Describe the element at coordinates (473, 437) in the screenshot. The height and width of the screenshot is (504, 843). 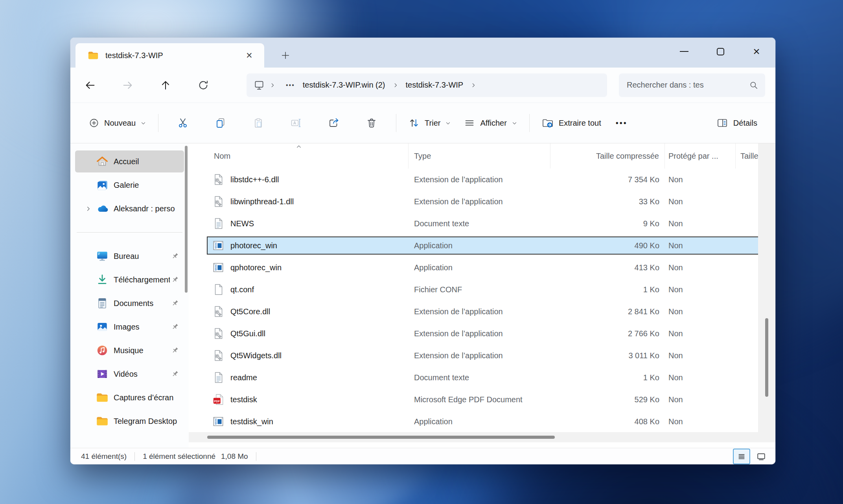
I see `horizontal-scrollbar` at that location.